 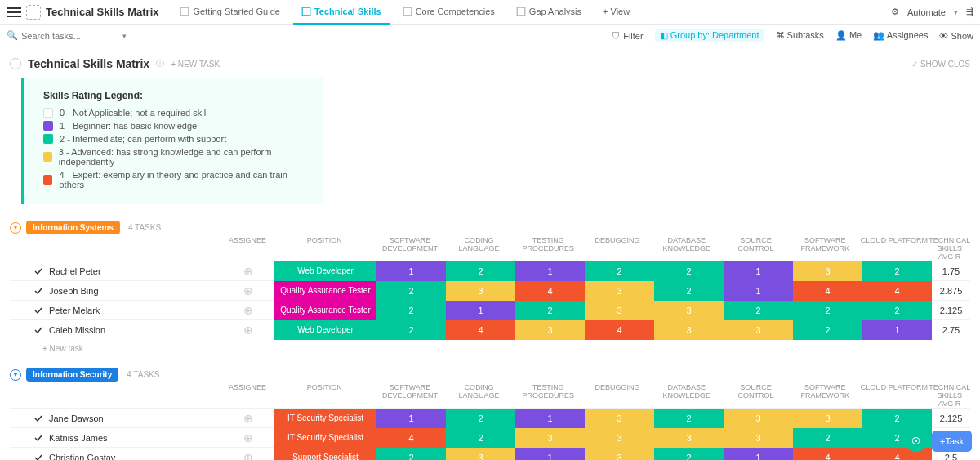 I want to click on new-task-button: + New task, so click(x=490, y=351).